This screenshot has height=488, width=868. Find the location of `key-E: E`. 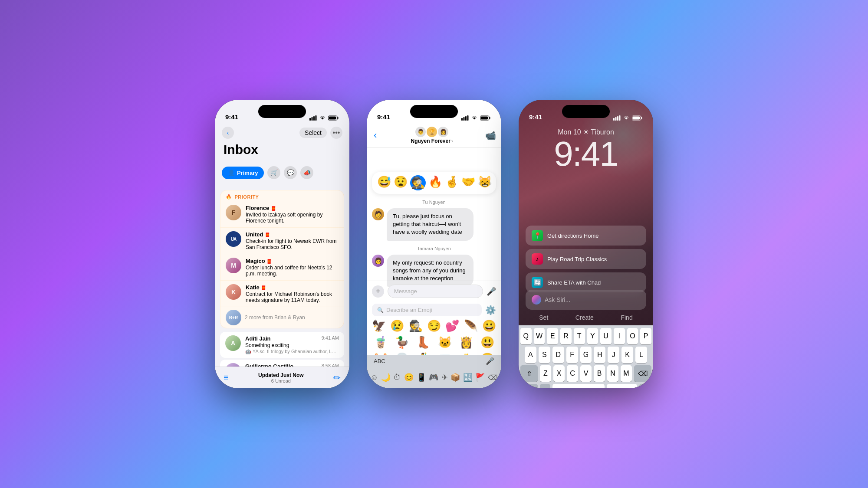

key-E: E is located at coordinates (552, 336).